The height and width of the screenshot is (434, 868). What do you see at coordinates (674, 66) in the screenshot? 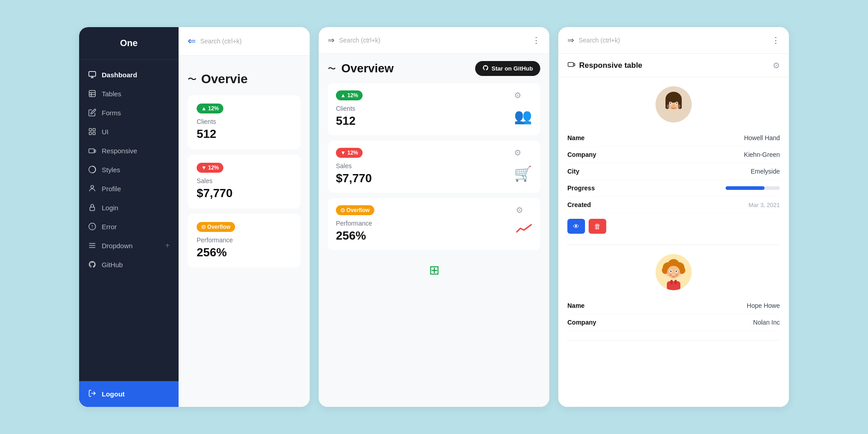
I see `panel3-title-row: Responsive table ⚙` at bounding box center [674, 66].